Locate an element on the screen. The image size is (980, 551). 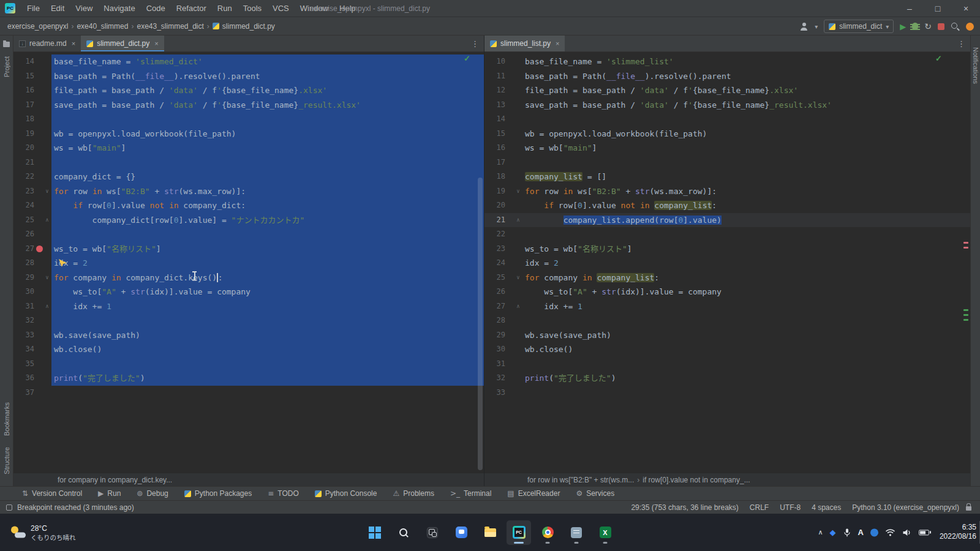
inspections-ok-icon: ✓ is located at coordinates (467, 59).